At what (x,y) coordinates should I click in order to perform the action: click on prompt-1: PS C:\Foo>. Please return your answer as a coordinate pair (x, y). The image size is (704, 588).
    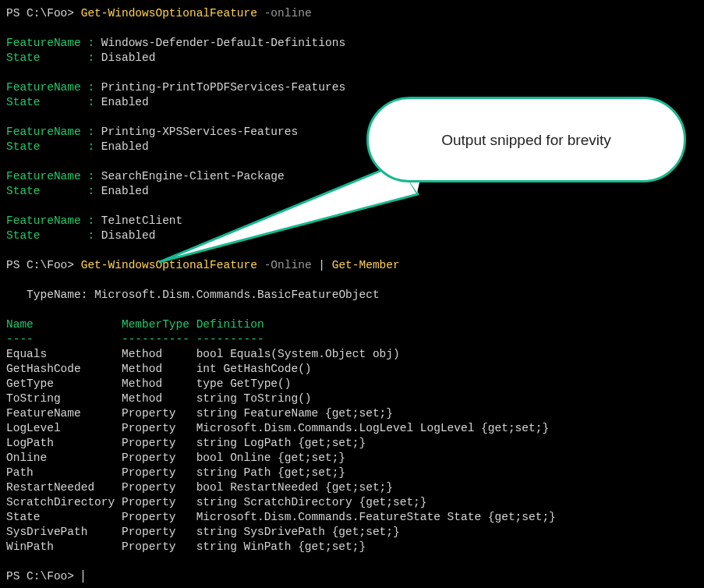
    Looking at the image, I should click on (44, 13).